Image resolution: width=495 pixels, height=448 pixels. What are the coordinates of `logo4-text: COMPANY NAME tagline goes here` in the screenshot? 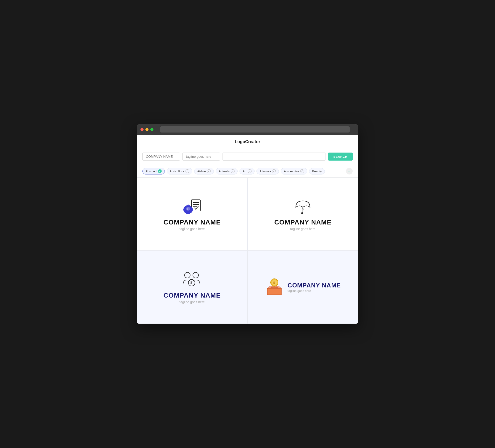 It's located at (314, 287).